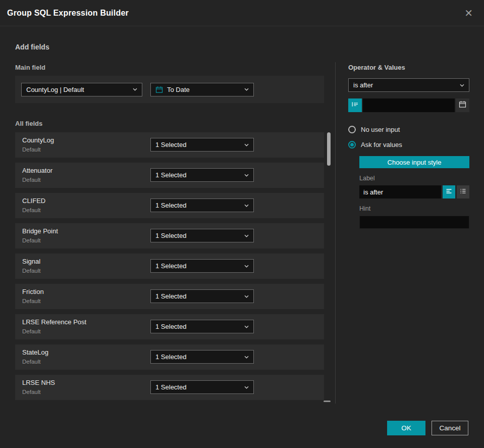 The width and height of the screenshot is (484, 448). I want to click on main-field-dropdown: CountyLog | Default, so click(82, 90).